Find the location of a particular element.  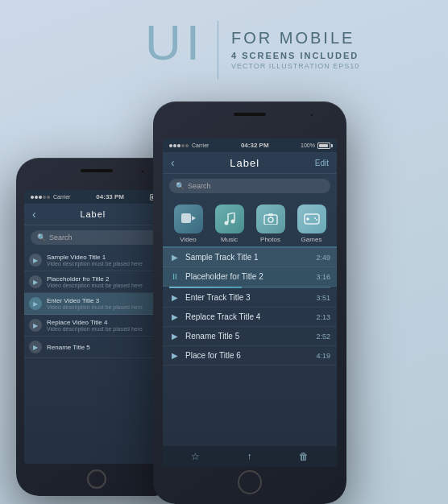

search-icon-right: 🔍 is located at coordinates (180, 186).